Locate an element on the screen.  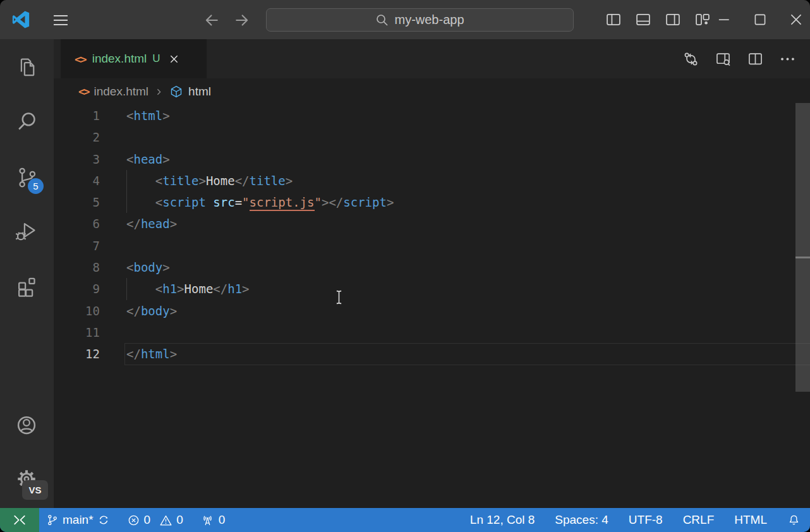
code-line: 1<html> is located at coordinates (432, 116).